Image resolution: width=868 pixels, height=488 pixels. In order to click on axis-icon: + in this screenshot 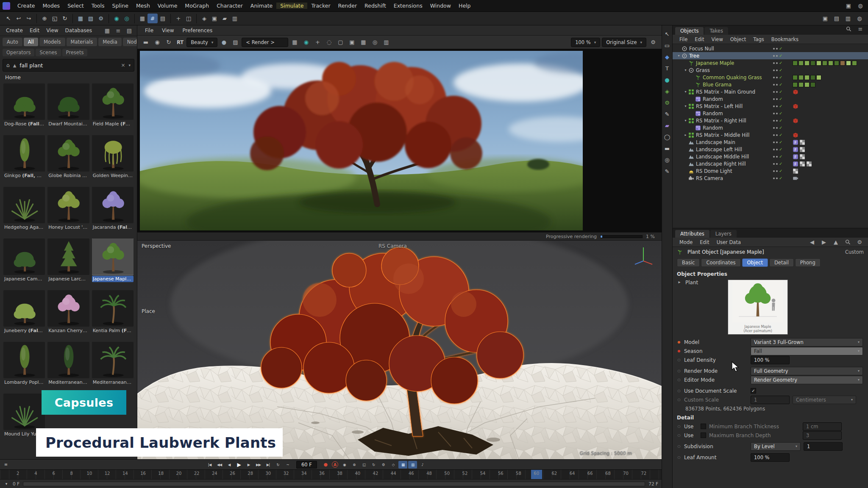, I will do `click(178, 19)`.